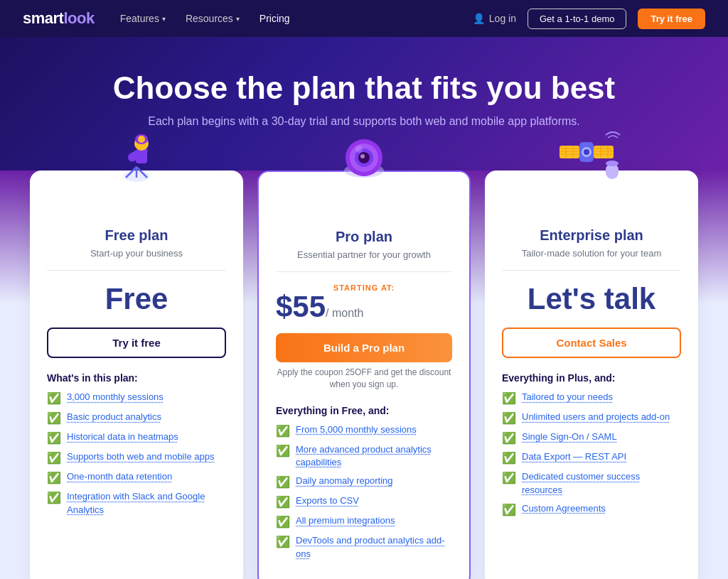 The width and height of the screenshot is (728, 579). Describe the element at coordinates (136, 418) in the screenshot. I see `list-item: ✅ Basic product analytics` at that location.